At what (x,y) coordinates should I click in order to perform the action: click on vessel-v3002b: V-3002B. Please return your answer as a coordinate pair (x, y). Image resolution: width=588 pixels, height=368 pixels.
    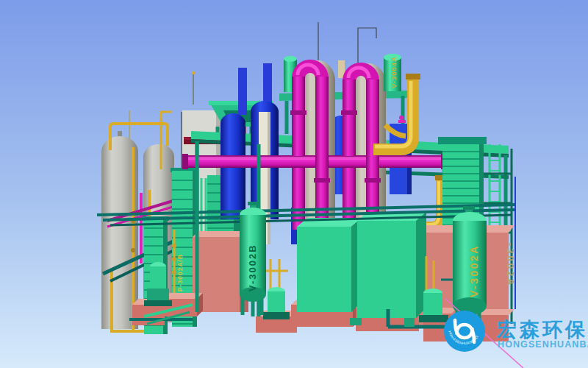
    Looking at the image, I should click on (253, 259).